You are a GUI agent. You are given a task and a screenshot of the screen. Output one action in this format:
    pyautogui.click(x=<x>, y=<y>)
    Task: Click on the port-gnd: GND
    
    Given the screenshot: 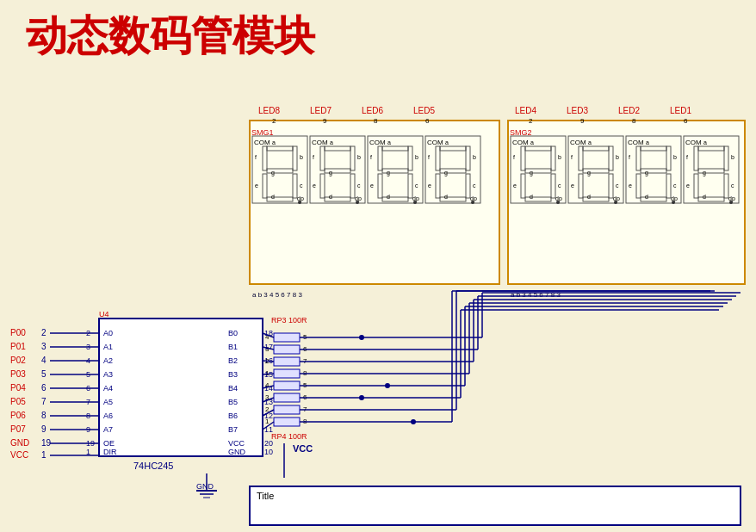 What is the action you would take?
    pyautogui.click(x=20, y=442)
    